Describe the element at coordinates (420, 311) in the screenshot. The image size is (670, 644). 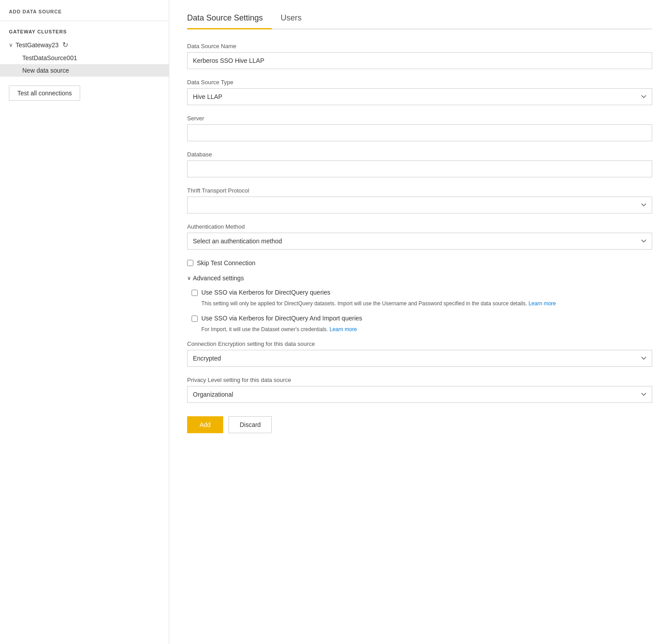
I see `advanced-settings-content: Use SSO via Kerberos for DirectQuery que…` at that location.